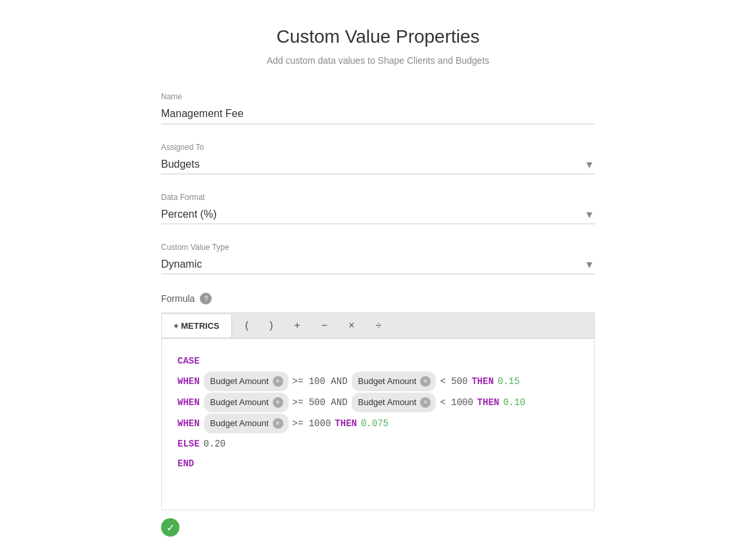  What do you see at coordinates (278, 402) in the screenshot?
I see `chip-close-2a: ×` at bounding box center [278, 402].